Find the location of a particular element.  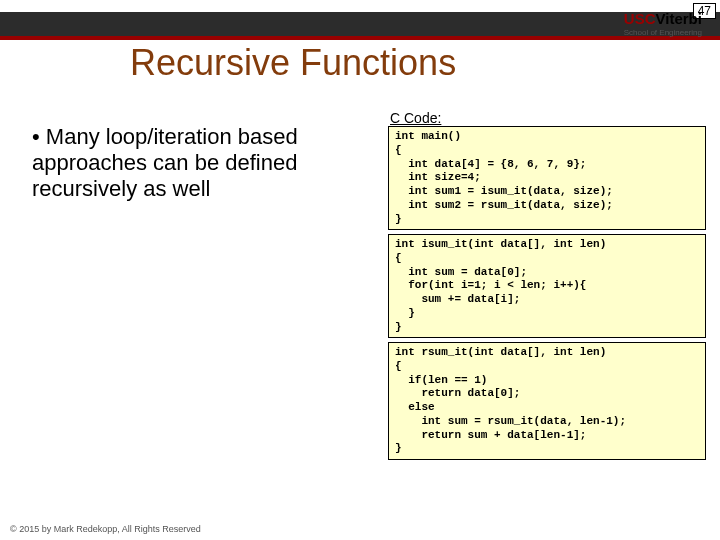

code-block-isum: int isum_it(int data[], int len) { int s… is located at coordinates (547, 286).